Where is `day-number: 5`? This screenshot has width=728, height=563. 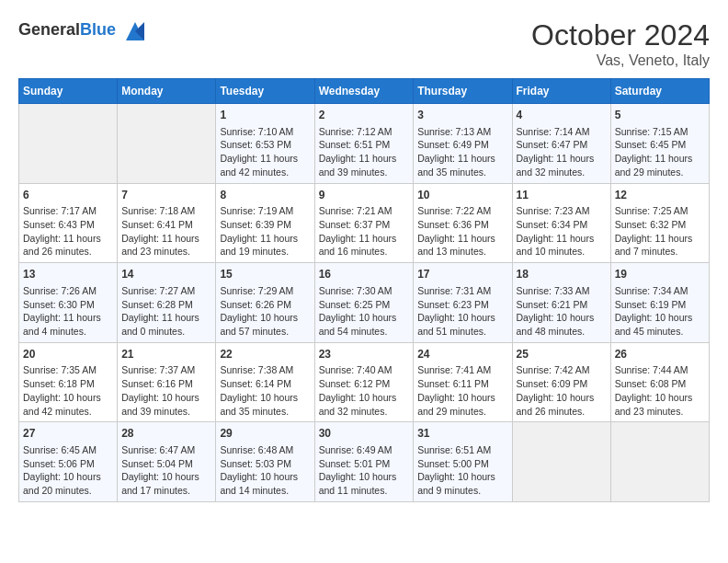
day-number: 5 is located at coordinates (660, 116).